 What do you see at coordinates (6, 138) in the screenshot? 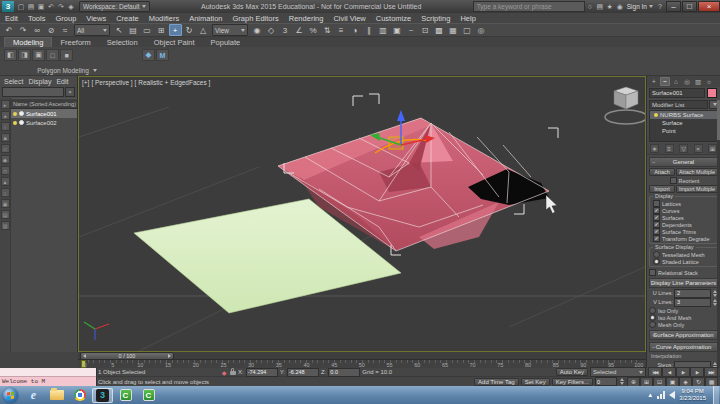
I see `display-geometry-icon: ■` at bounding box center [6, 138].